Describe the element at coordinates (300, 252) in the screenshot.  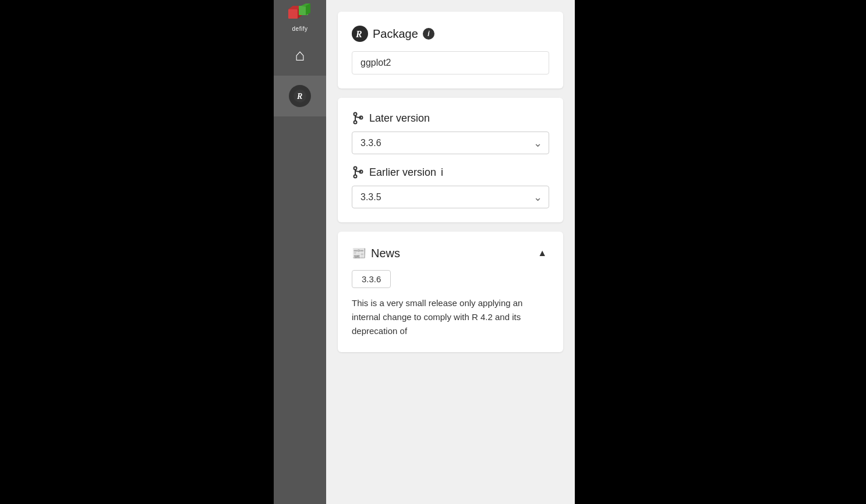
I see `sidebar: defify ⌂ R` at that location.